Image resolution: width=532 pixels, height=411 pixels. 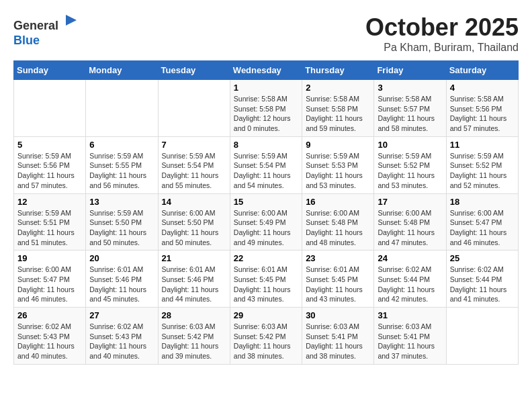 I want to click on day-number: 17, so click(x=410, y=201).